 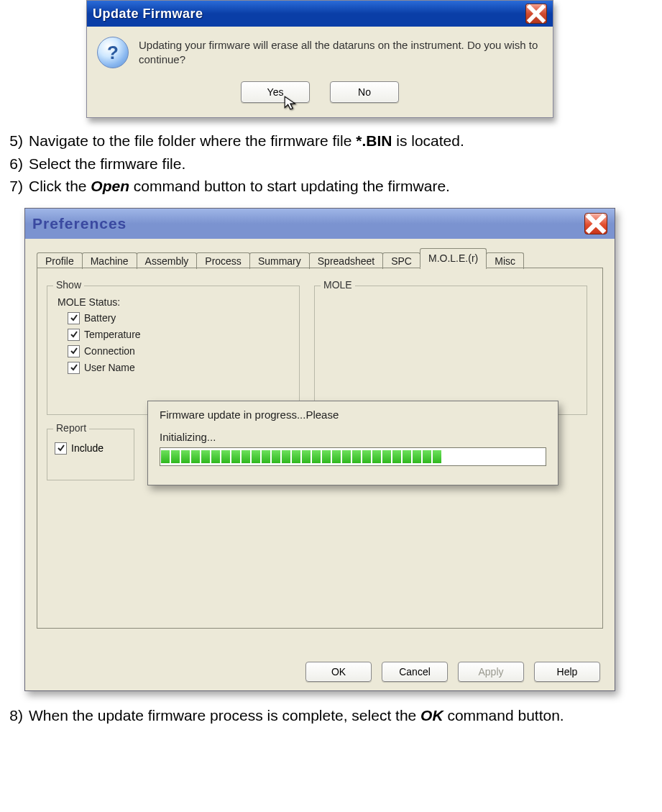 What do you see at coordinates (291, 104) in the screenshot?
I see `cursor-icon` at bounding box center [291, 104].